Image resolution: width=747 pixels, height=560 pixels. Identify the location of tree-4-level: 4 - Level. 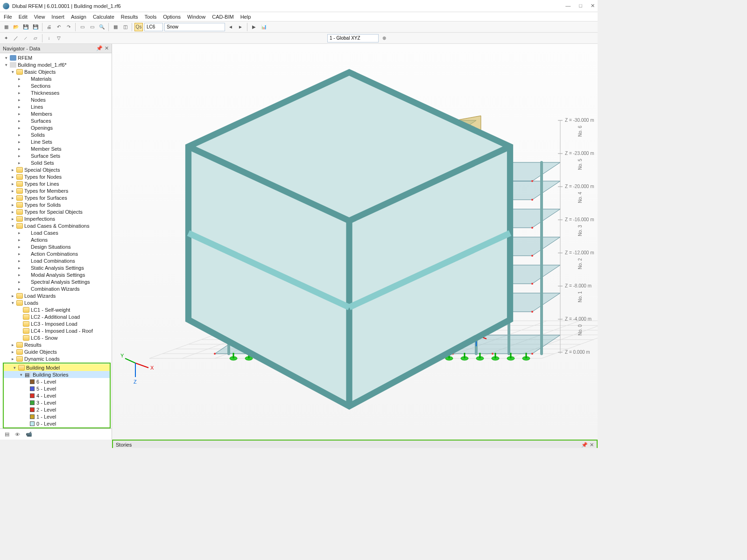
(57, 396).